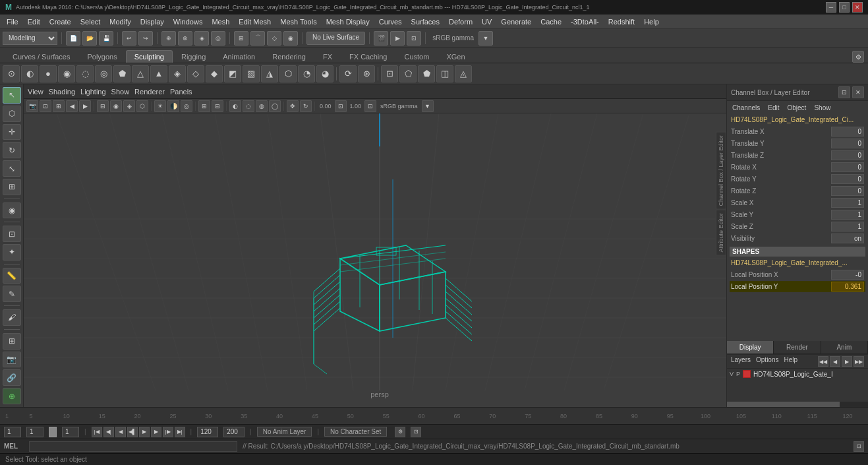 This screenshot has height=465, width=868. I want to click on cb-input-ty, so click(848, 144).